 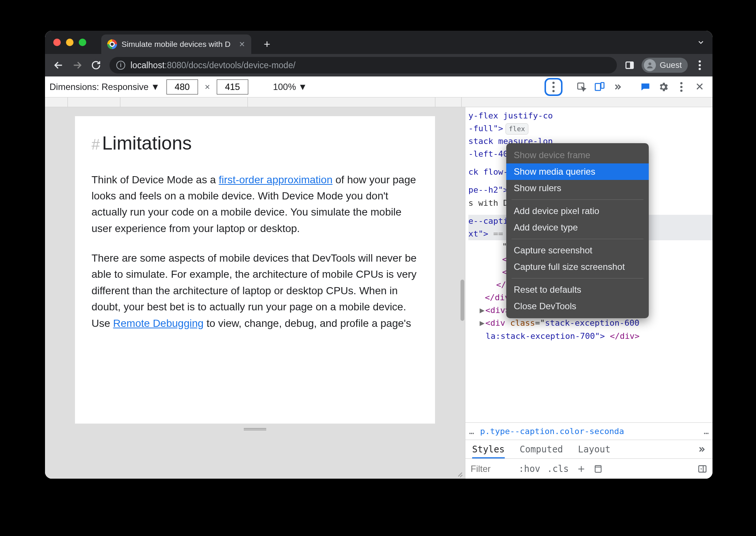 I want to click on inspect-element-icon, so click(x=582, y=87).